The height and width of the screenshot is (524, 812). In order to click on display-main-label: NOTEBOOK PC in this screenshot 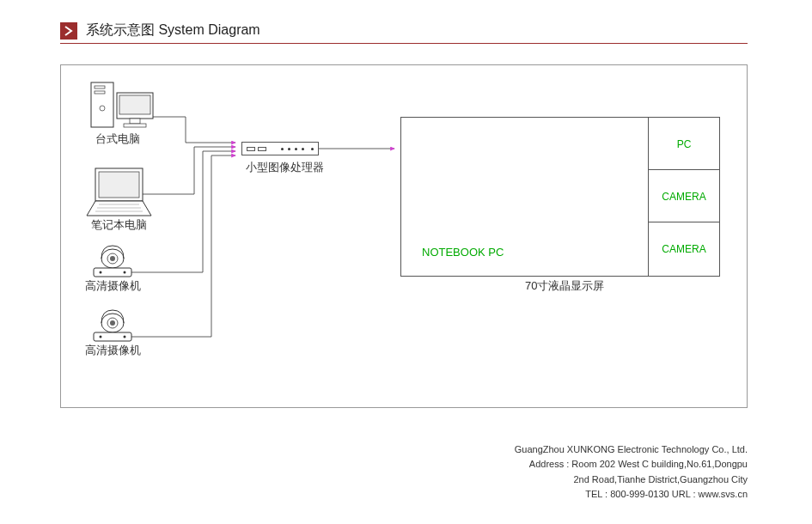, I will do `click(462, 253)`.